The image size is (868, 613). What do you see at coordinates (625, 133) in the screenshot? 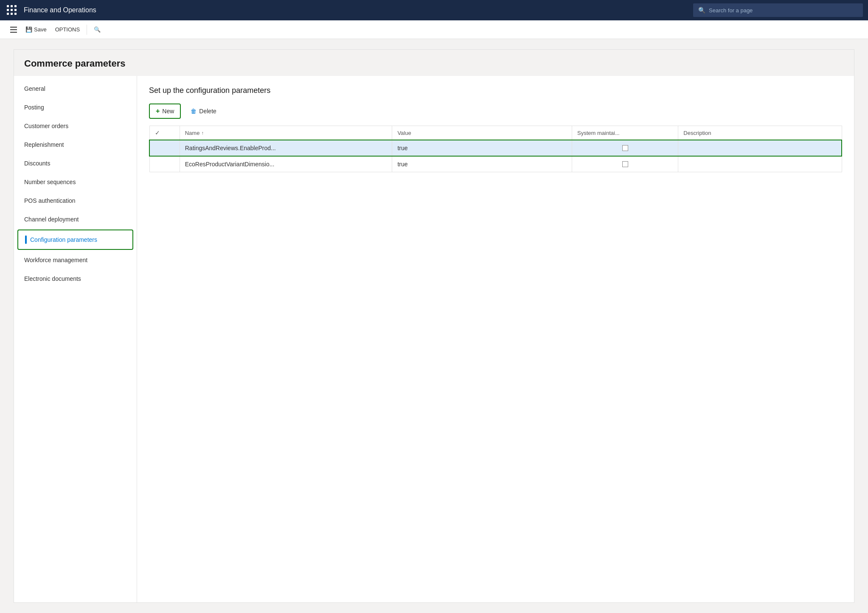
I see `col-header-sysmaint: System maintai...` at bounding box center [625, 133].